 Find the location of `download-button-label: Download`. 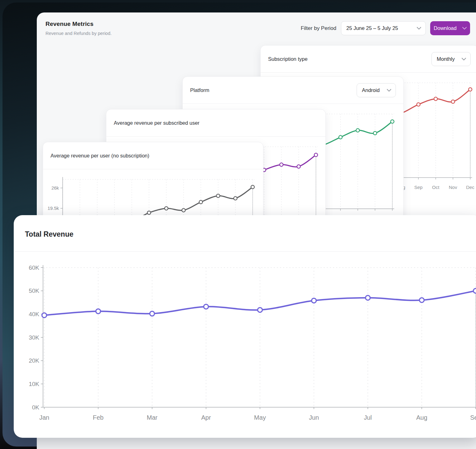

download-button-label: Download is located at coordinates (445, 28).